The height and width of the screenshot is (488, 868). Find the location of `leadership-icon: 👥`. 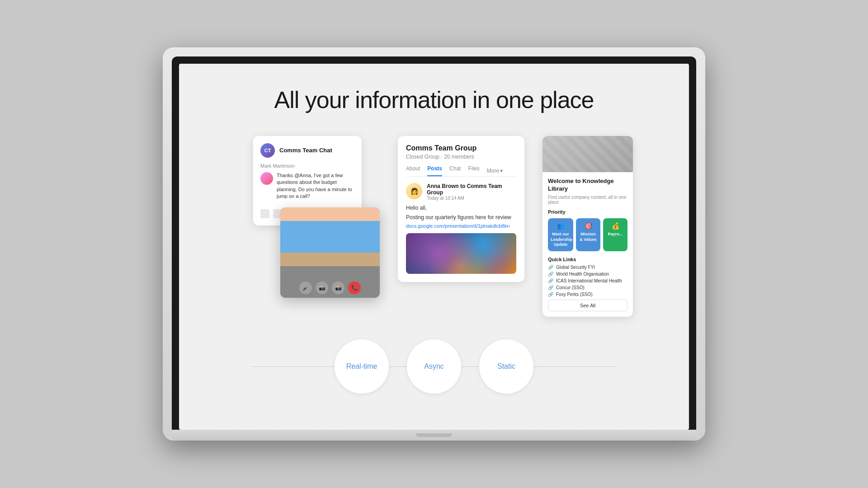

leadership-icon: 👥 is located at coordinates (561, 226).